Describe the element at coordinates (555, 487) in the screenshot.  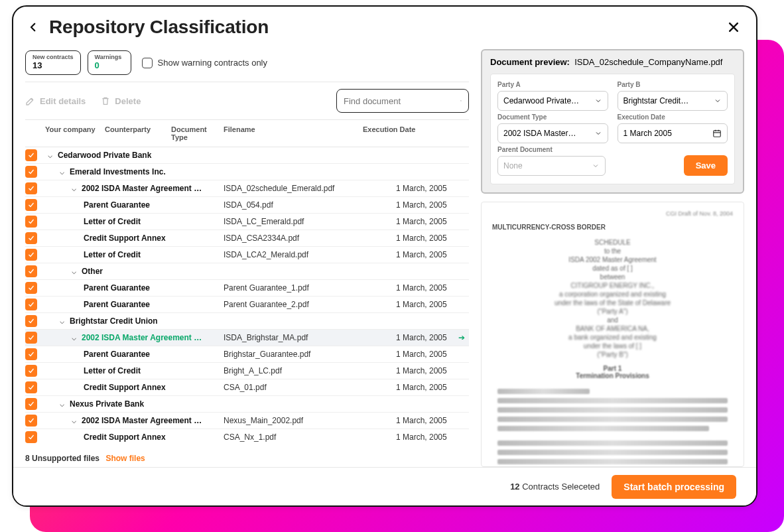
I see `selected-count: 12 Contracts Seleceted` at that location.